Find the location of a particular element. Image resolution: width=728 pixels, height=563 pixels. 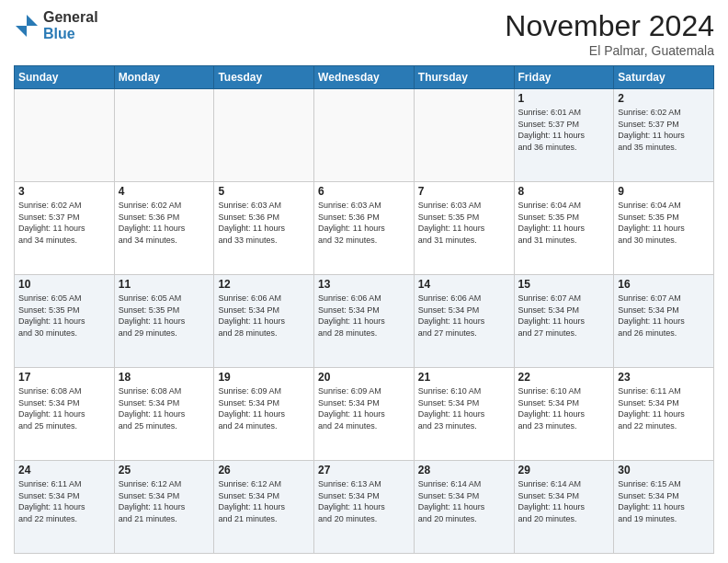

month-title: November 2024 is located at coordinates (609, 26).